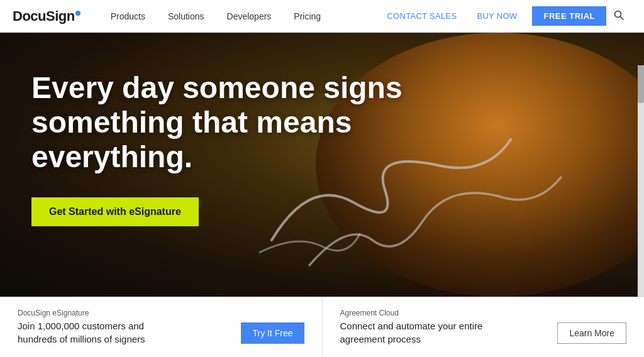 The height and width of the screenshot is (357, 644). Describe the element at coordinates (641, 181) in the screenshot. I see `scrollbar` at that location.